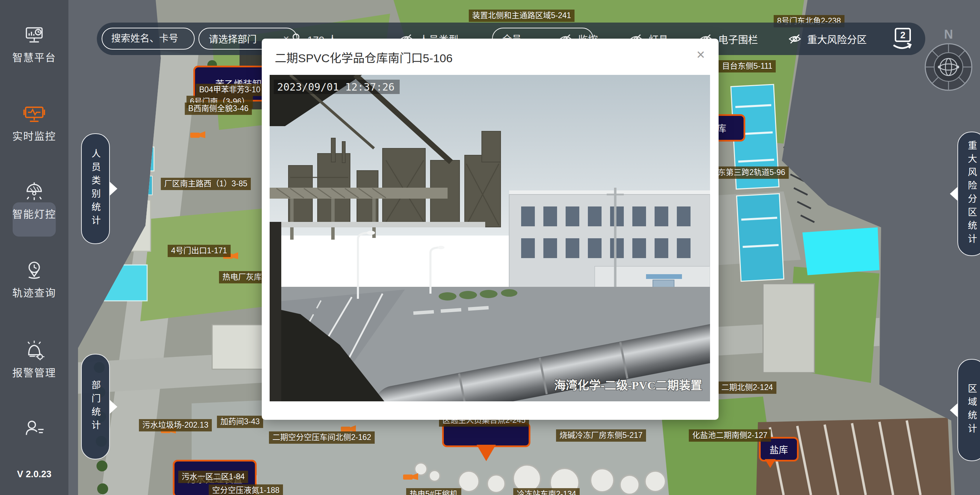  Describe the element at coordinates (34, 248) in the screenshot. I see `left-sidebar: 智慧平台 实时监控` at that location.